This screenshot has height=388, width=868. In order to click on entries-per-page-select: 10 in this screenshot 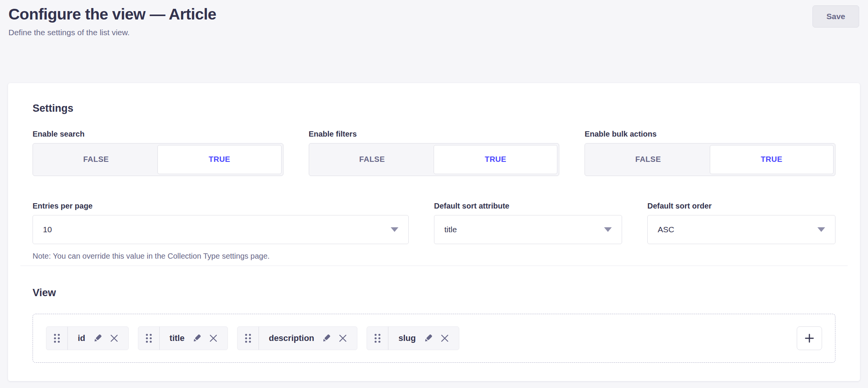, I will do `click(221, 230)`.